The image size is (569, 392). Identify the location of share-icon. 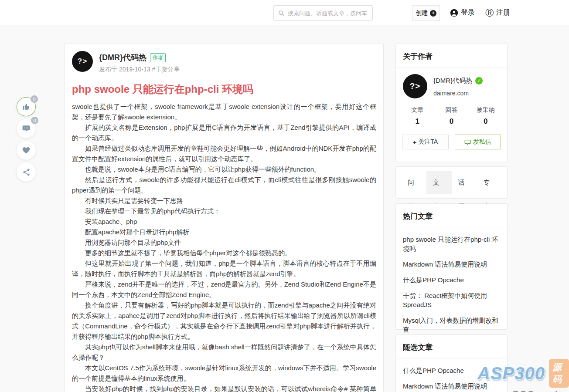
(26, 172).